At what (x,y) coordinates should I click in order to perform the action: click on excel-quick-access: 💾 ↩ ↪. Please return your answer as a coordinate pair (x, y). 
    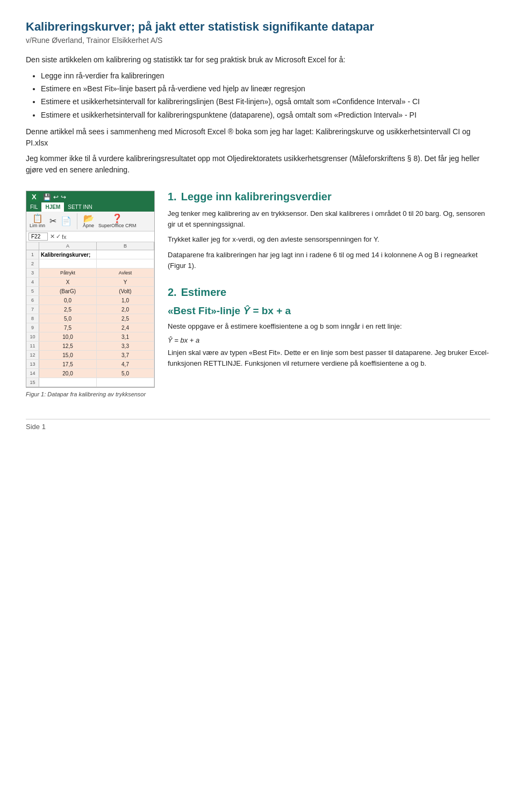
    Looking at the image, I should click on (55, 197).